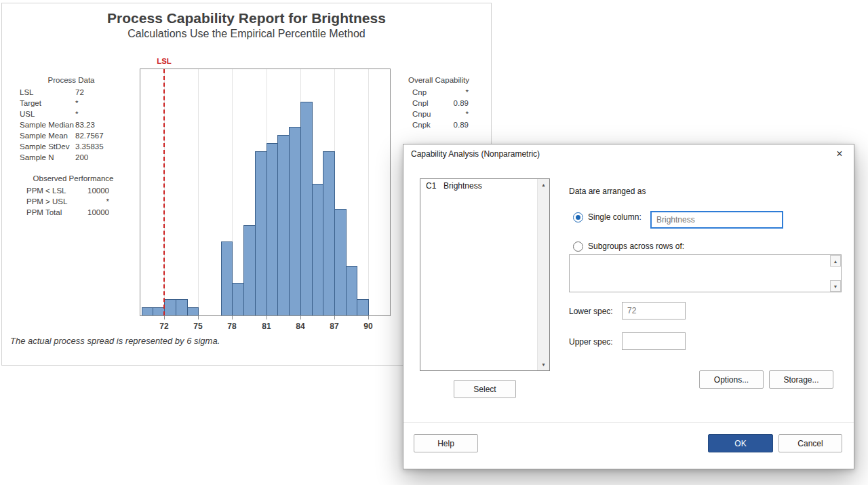 The image size is (868, 485). What do you see at coordinates (629, 154) in the screenshot?
I see `dialog-titlebar: Capability Analysis (Nonparametric) ×` at bounding box center [629, 154].